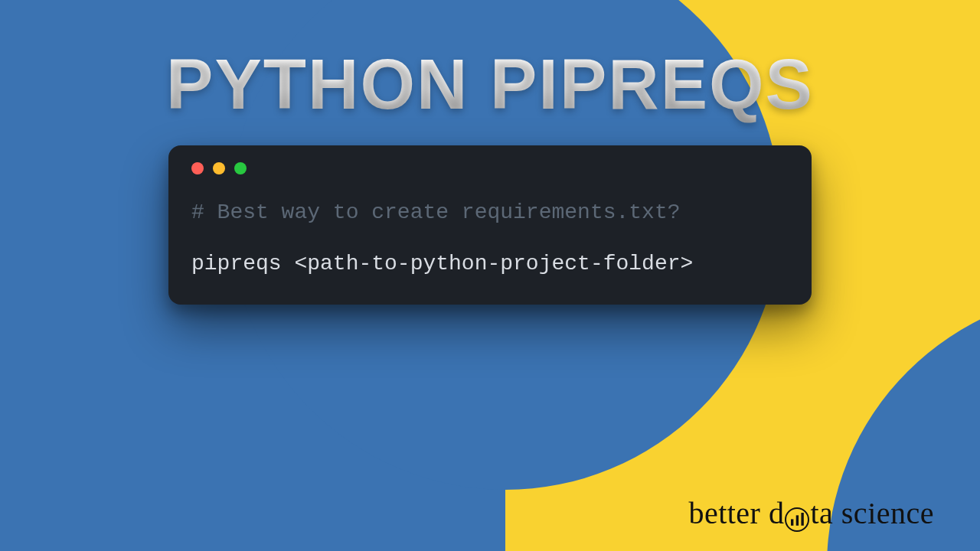  I want to click on minimize-icon, so click(219, 168).